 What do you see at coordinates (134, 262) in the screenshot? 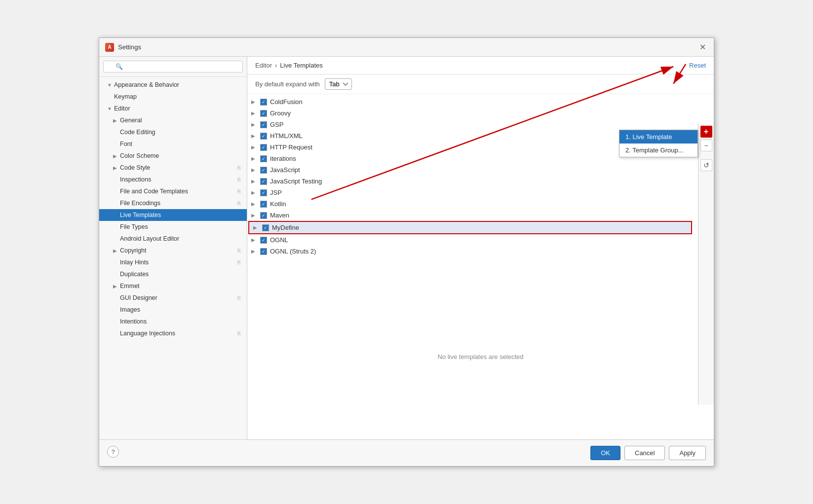
I see `sidebar-label-inlay-hints: Inlay Hints` at bounding box center [134, 262].